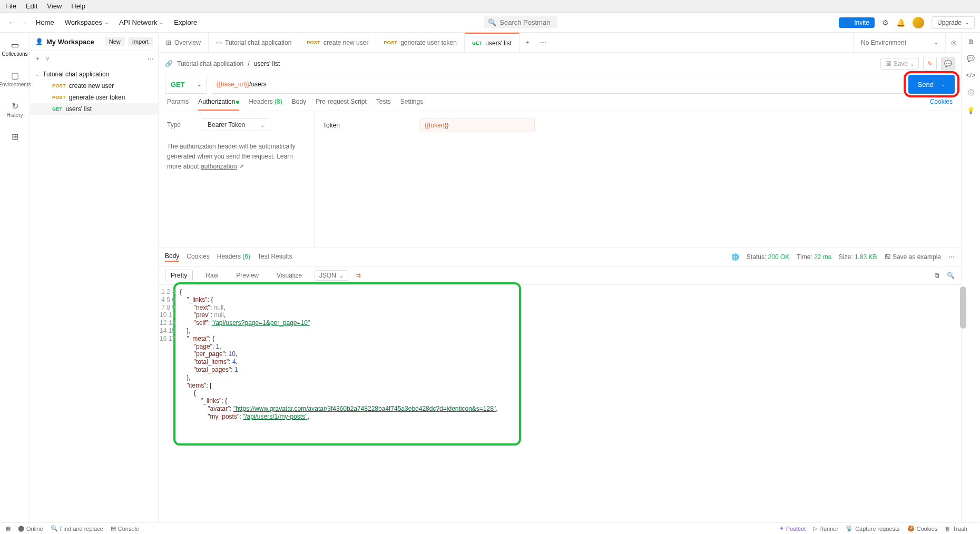  What do you see at coordinates (178, 104) in the screenshot?
I see `tab-params: Params` at bounding box center [178, 104].